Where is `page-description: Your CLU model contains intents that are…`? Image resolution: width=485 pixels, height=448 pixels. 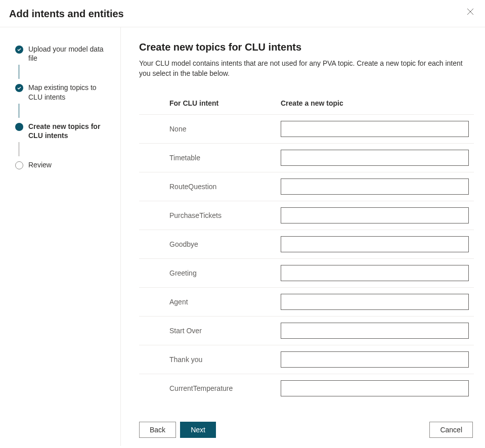
page-description: Your CLU model contains intents that are… is located at coordinates (306, 69).